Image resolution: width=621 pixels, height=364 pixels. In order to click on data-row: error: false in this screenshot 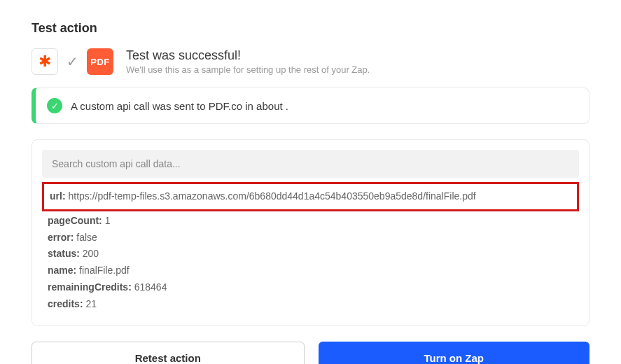, I will do `click(311, 238)`.